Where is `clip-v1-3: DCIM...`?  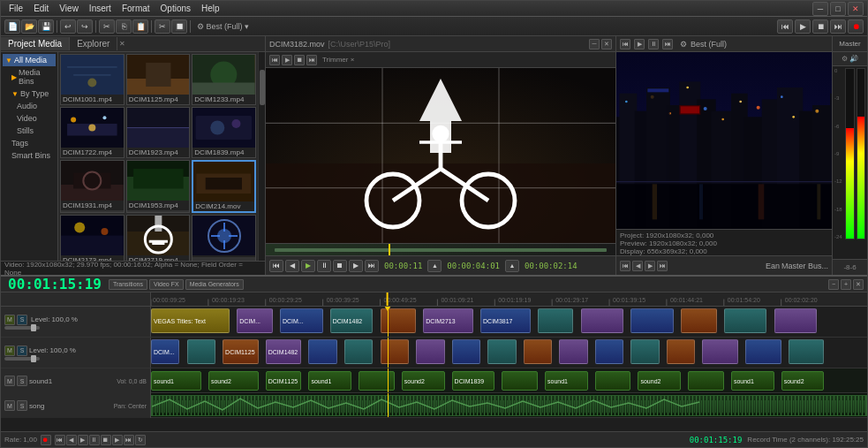
clip-v1-3: DCIM... is located at coordinates (302, 321).